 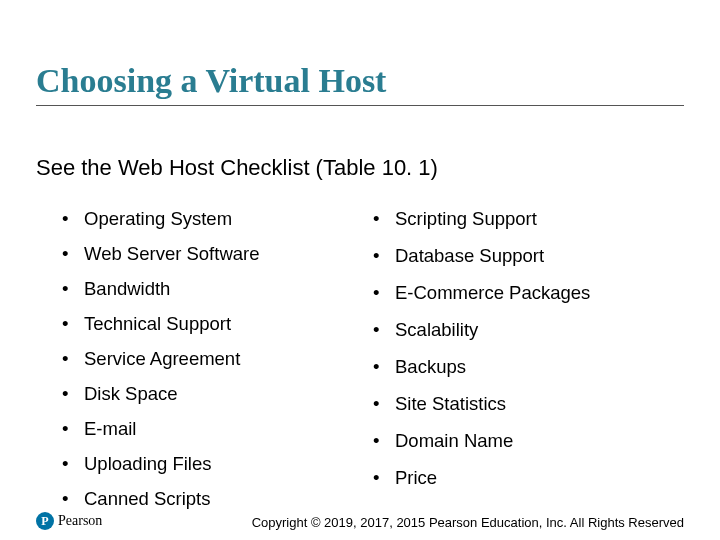 What do you see at coordinates (528, 450) in the screenshot?
I see `list-item: Domain Name` at bounding box center [528, 450].